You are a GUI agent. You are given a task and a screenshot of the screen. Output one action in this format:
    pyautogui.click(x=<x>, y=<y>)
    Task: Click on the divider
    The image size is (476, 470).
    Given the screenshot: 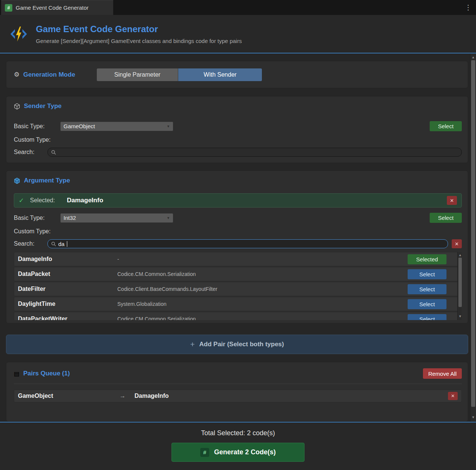 What is the action you would take?
    pyautogui.click(x=238, y=384)
    